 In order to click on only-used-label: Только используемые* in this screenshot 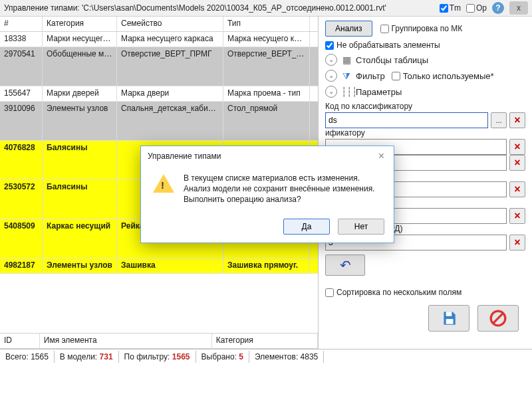, I will do `click(448, 76)`.